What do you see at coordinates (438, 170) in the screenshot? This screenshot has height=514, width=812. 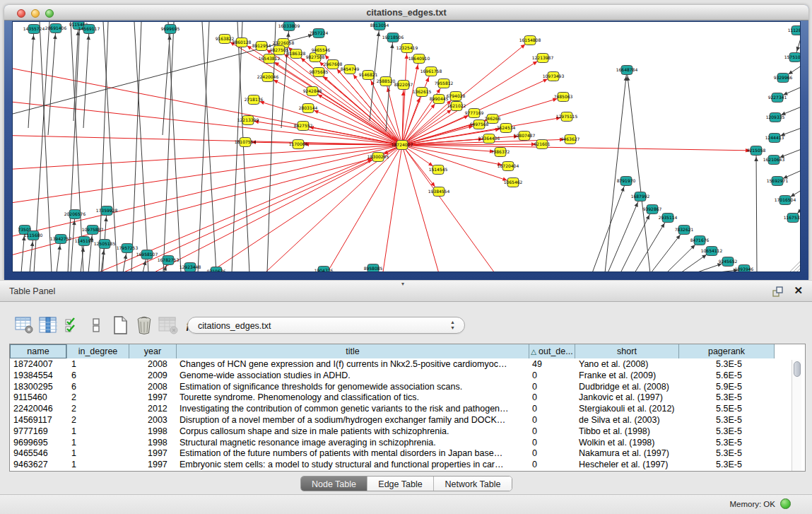 I see `graph-node-1514545: 1514545` at bounding box center [438, 170].